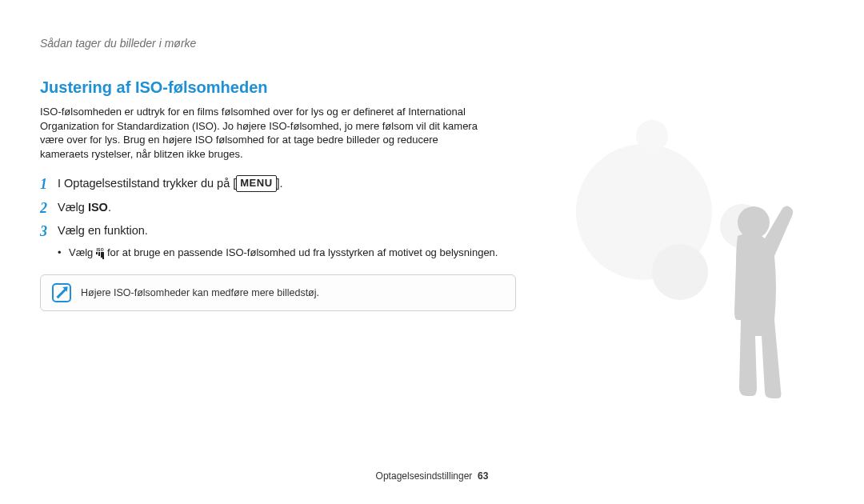 This screenshot has height=504, width=864. I want to click on step-number: 1, so click(49, 184).